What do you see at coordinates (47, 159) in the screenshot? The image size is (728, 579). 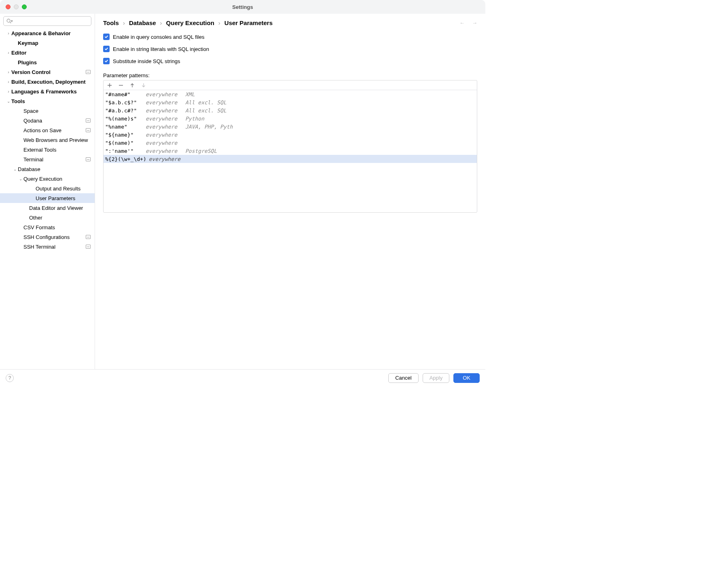 I see `tree-item: Terminal` at bounding box center [47, 159].